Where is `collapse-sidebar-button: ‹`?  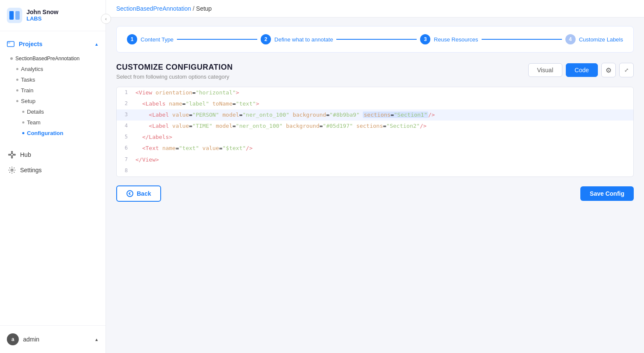 collapse-sidebar-button: ‹ is located at coordinates (106, 19).